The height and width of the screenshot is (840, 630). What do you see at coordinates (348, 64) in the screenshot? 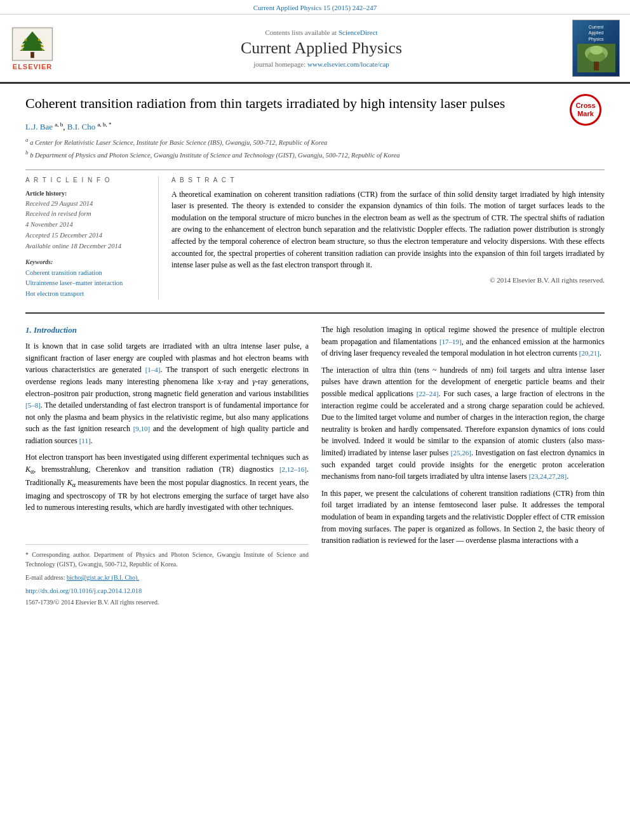
I see `journal-homepage-url: www.elsevier.com/locate/cap` at bounding box center [348, 64].